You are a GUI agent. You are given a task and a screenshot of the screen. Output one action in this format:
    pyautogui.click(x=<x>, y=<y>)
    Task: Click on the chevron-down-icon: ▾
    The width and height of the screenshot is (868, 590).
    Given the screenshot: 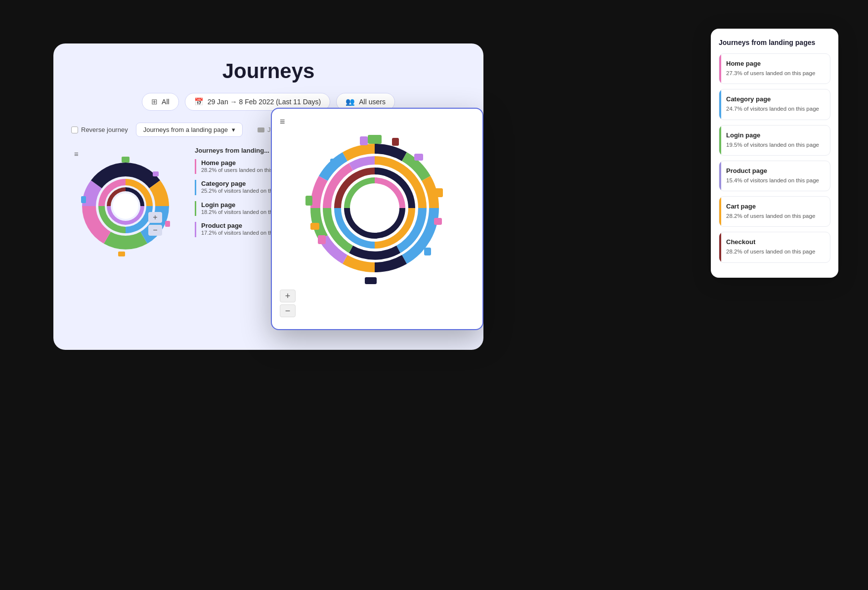 What is the action you would take?
    pyautogui.click(x=233, y=129)
    